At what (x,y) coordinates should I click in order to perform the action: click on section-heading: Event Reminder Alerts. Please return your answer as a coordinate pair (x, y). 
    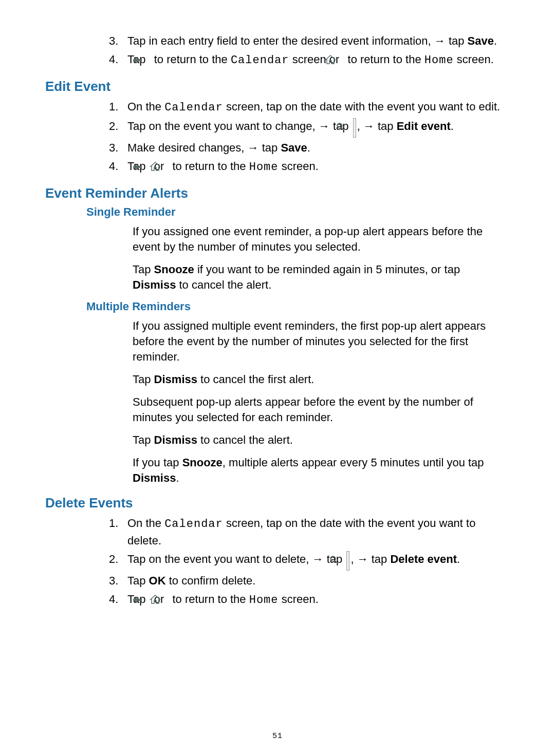
    Looking at the image, I should click on (278, 193).